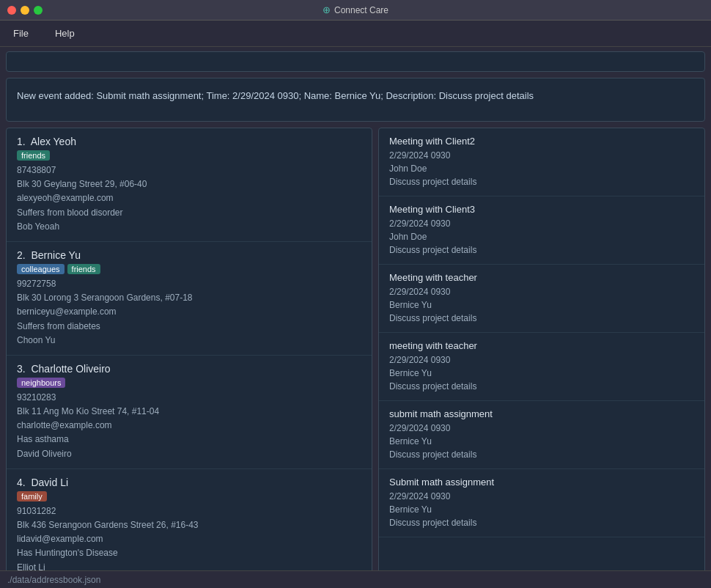 The height and width of the screenshot is (588, 711). Describe the element at coordinates (25, 10) in the screenshot. I see `minimize-button` at that location.